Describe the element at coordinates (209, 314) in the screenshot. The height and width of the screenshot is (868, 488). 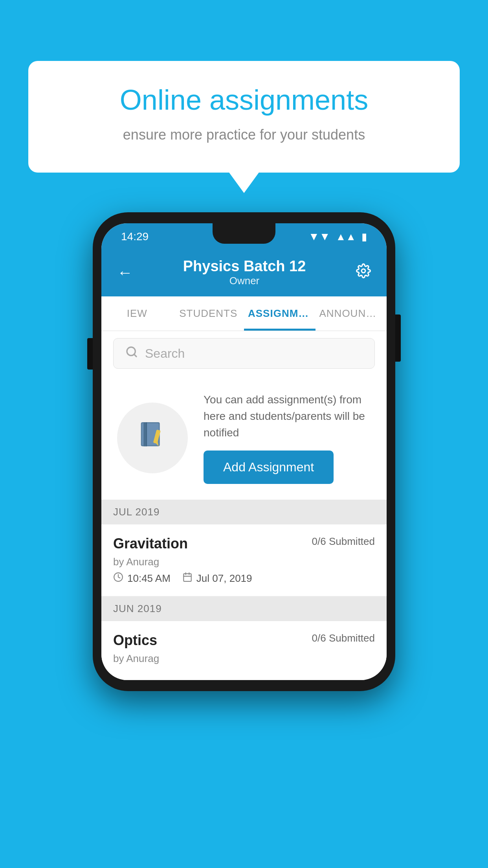
I see `tab-students: STUDENTS` at that location.